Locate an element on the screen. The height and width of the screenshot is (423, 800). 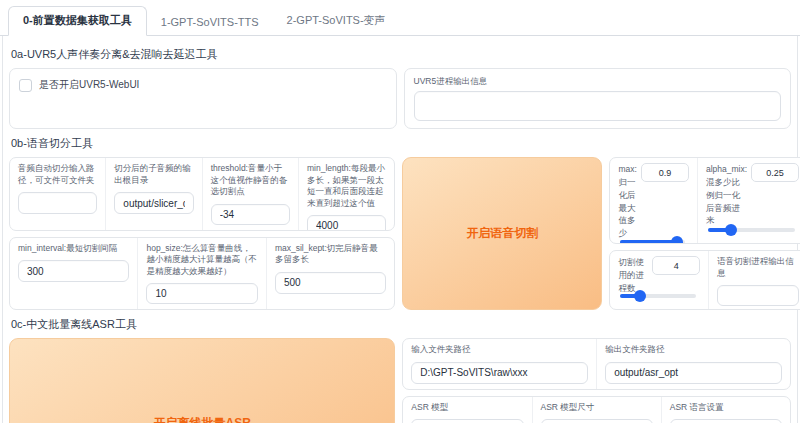
dropdown-cell: ASR 模型尺寸 large is located at coordinates (596, 410).